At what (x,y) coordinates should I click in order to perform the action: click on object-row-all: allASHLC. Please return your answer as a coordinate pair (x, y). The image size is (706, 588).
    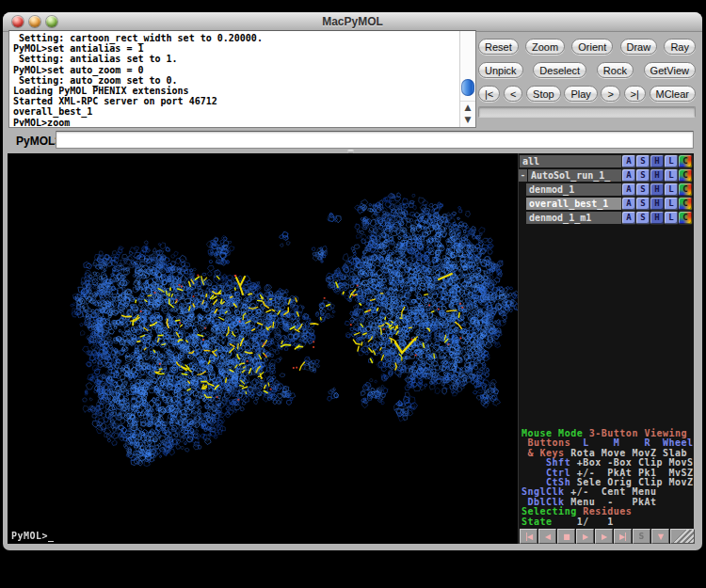
    Looking at the image, I should click on (606, 162).